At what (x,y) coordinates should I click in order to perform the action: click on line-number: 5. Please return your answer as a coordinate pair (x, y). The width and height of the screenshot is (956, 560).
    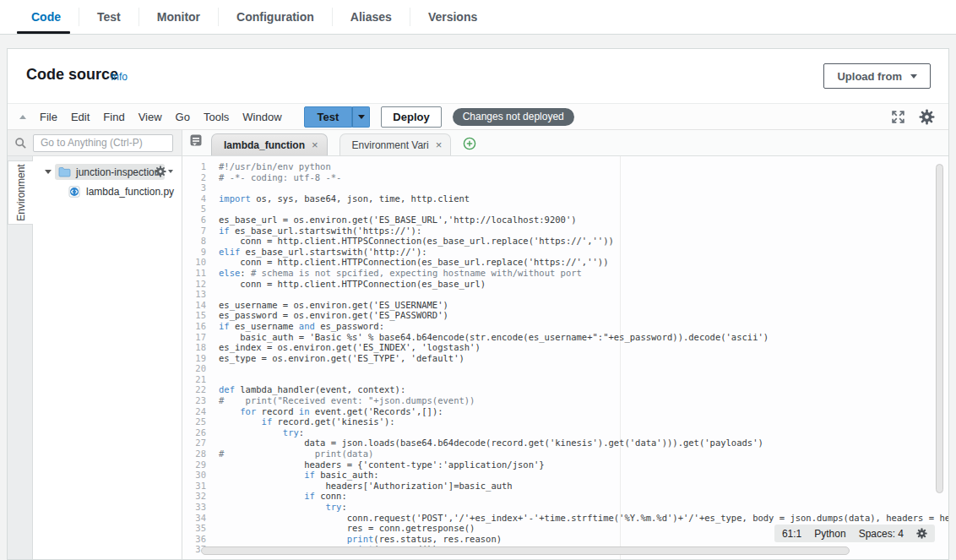
    Looking at the image, I should click on (198, 209).